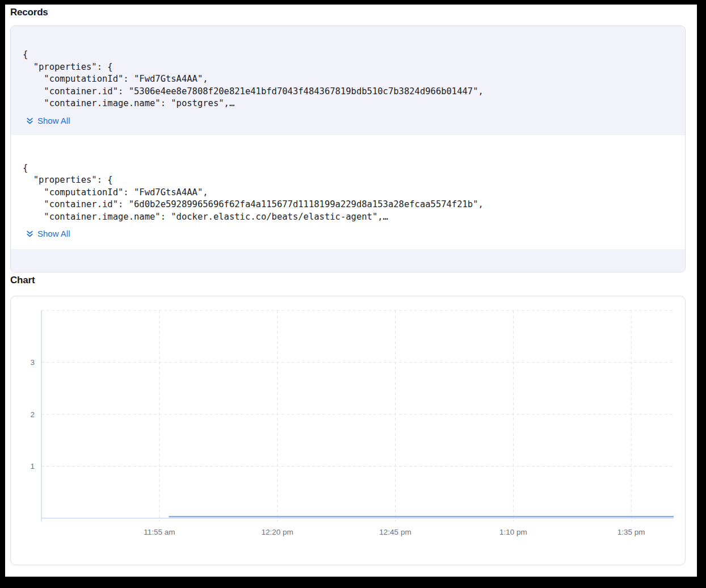 The width and height of the screenshot is (706, 588). What do you see at coordinates (395, 532) in the screenshot?
I see `svg-text: 12:45 pm` at bounding box center [395, 532].